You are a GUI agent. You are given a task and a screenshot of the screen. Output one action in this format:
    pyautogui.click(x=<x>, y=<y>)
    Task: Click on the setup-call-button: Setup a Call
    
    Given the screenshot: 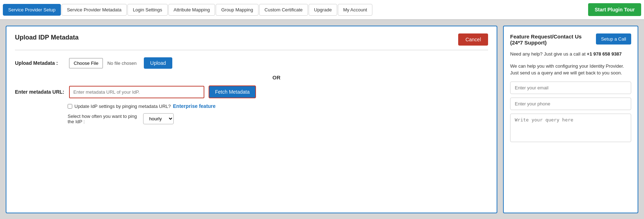 What is the action you would take?
    pyautogui.click(x=614, y=39)
    